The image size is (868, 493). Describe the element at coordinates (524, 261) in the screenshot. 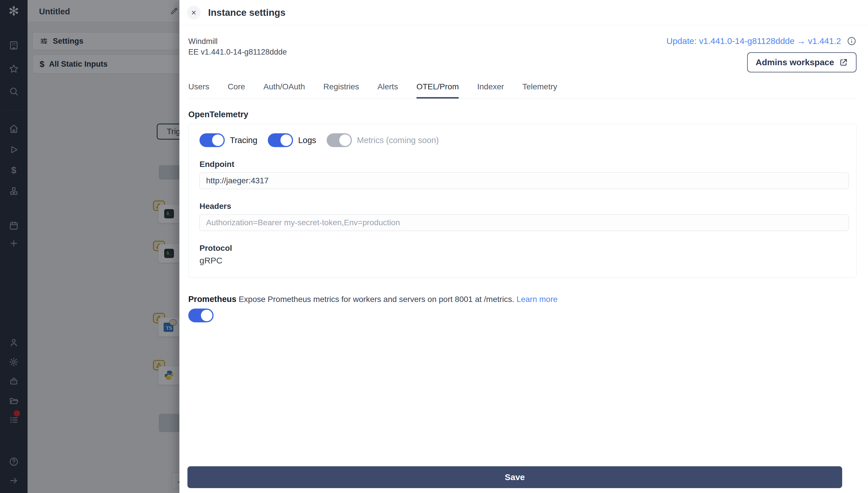

I see `protocol-value: gRPC` at that location.